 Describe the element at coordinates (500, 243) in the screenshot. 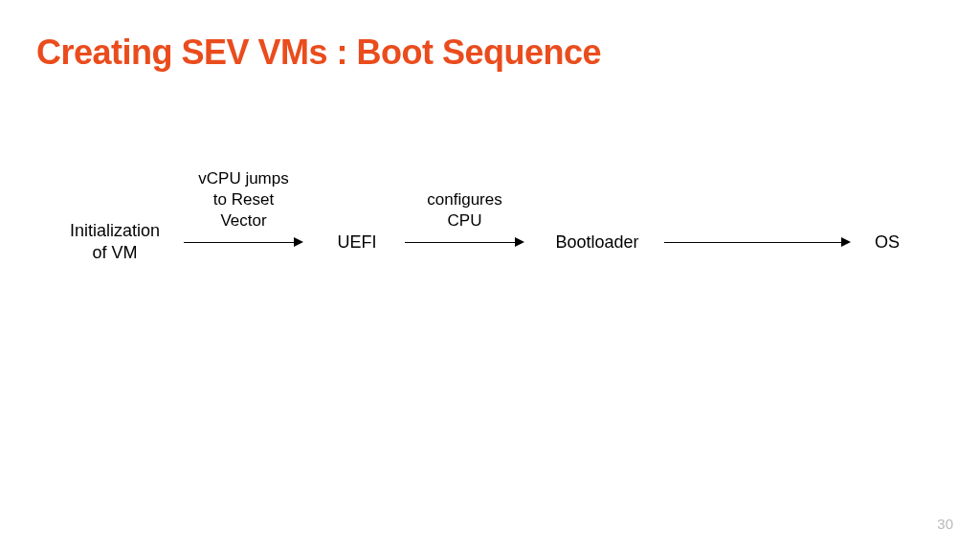

I see `boot-sequence-diagram: Initialization of VM vCPU jumps to Reset…` at that location.